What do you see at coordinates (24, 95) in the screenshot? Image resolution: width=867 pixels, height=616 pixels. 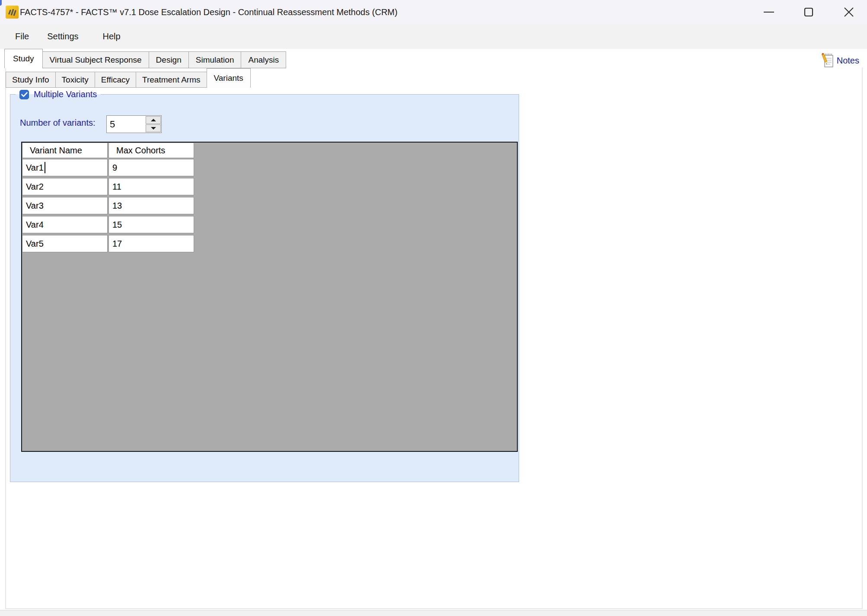 I see `checkmark-icon` at bounding box center [24, 95].